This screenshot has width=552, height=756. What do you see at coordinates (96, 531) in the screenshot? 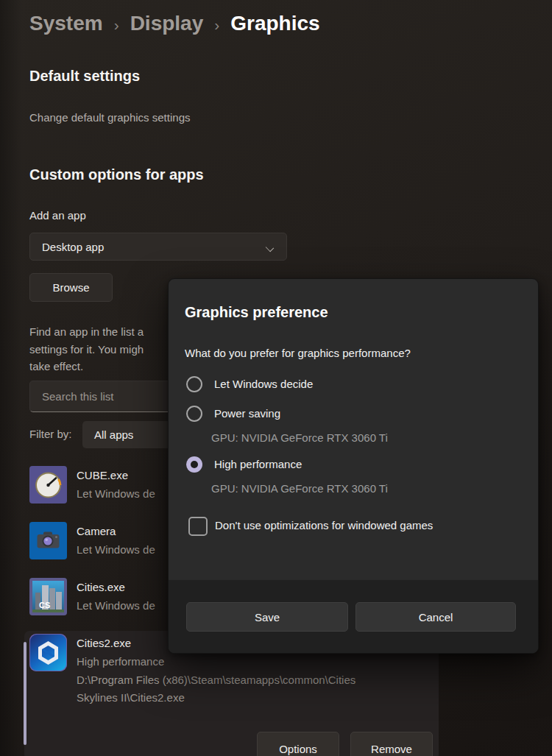
I see `app-name: Camera` at bounding box center [96, 531].